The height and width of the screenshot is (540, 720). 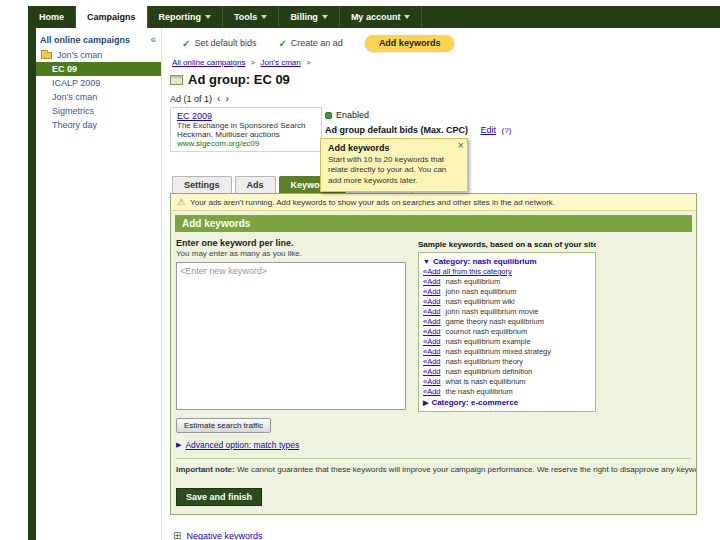 I want to click on page-title: Ad group: EC 09, so click(x=239, y=80).